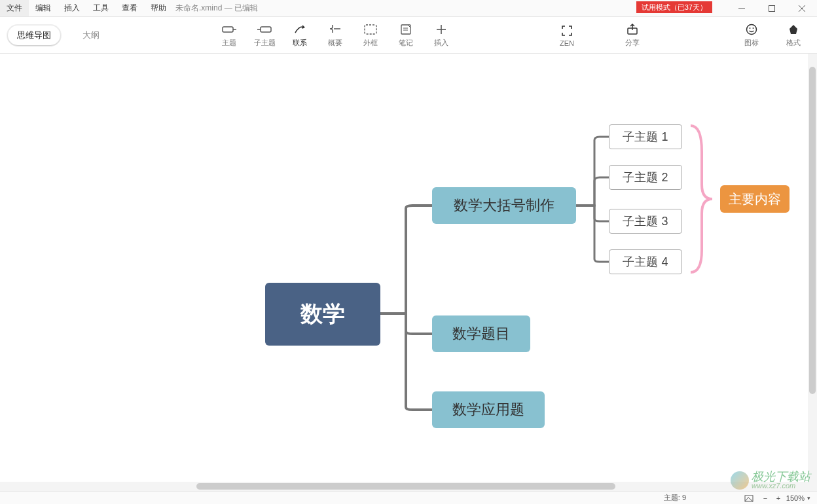 This screenshot has height=504, width=817. What do you see at coordinates (408, 35) in the screenshot?
I see `toolbar: 思维导图 大纲 主题 子主题 联系 概要 外框 笔记 插入` at bounding box center [408, 35].